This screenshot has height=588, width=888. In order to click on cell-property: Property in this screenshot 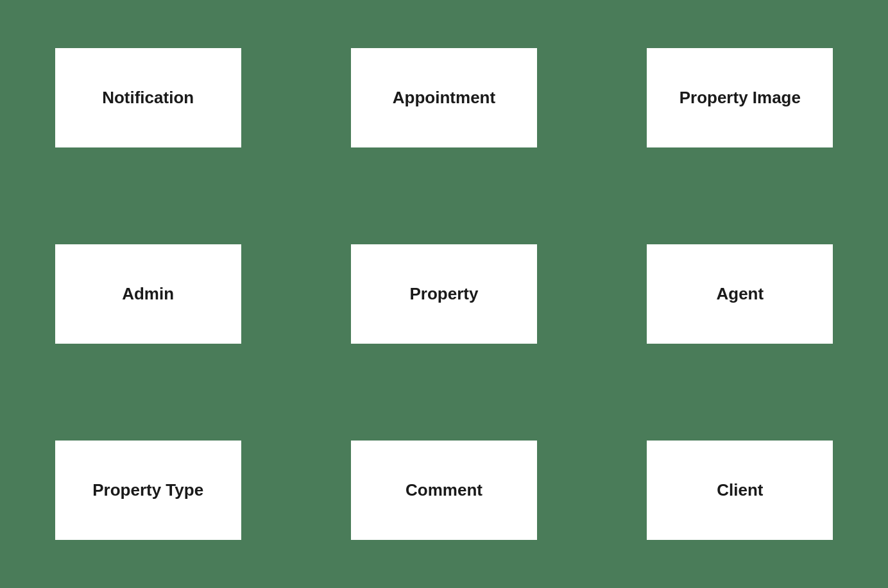, I will do `click(444, 294)`.